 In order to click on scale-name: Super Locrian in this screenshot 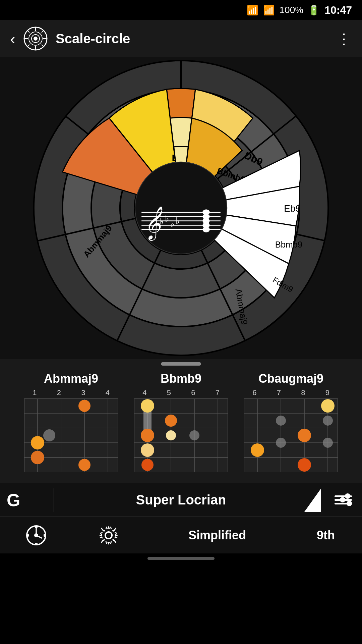, I will do `click(181, 500)`.